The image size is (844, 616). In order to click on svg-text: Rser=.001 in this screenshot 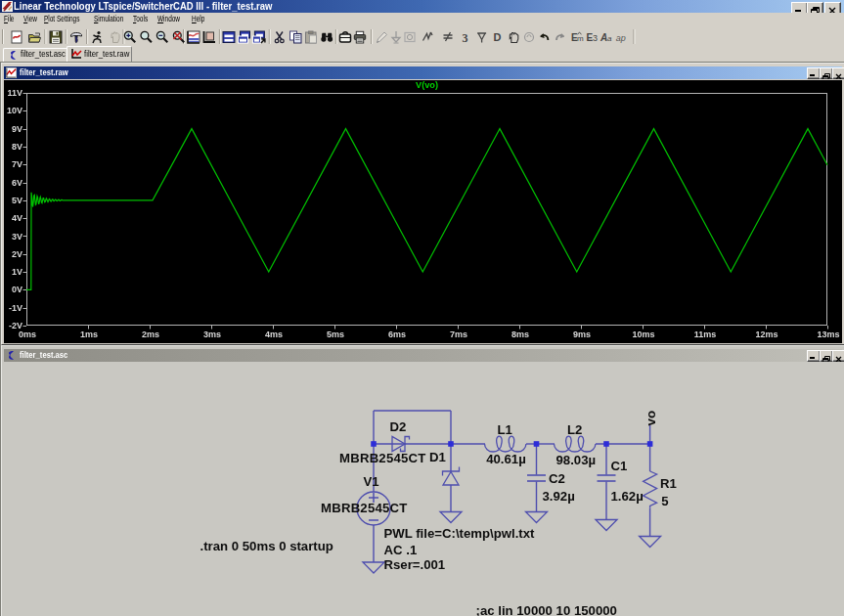, I will do `click(415, 565)`.